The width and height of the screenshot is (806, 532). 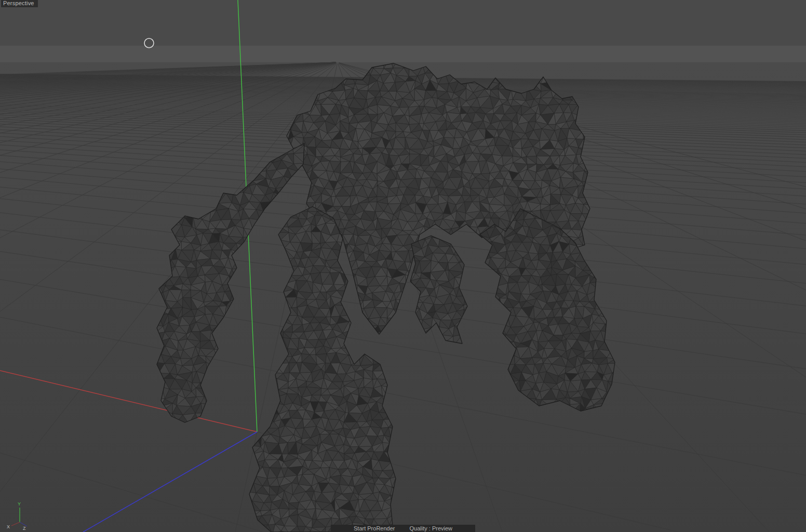 What do you see at coordinates (18, 515) in the screenshot?
I see `axis-gizmo: Y X Z` at bounding box center [18, 515].